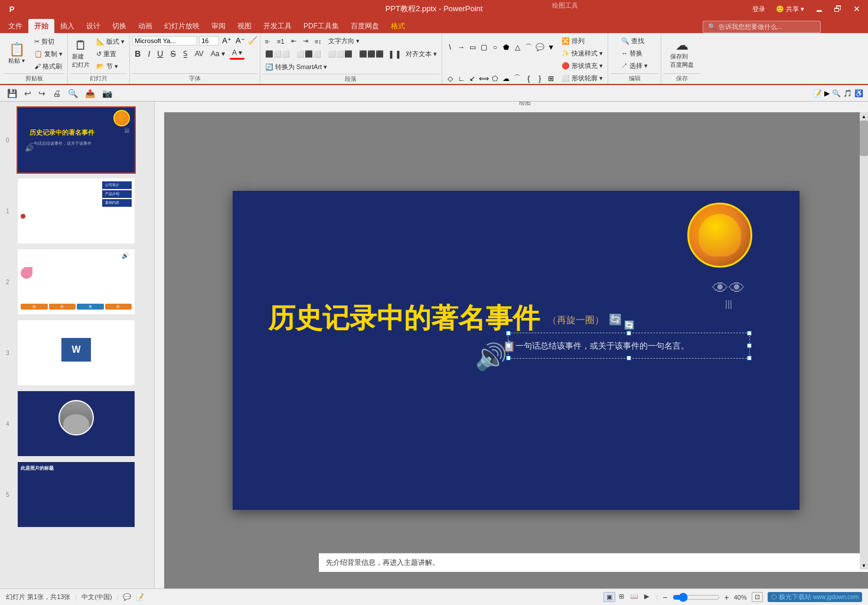  What do you see at coordinates (76, 211) in the screenshot?
I see `slide-preview-1: 公司简介 产品介绍 案例内容` at bounding box center [76, 211].